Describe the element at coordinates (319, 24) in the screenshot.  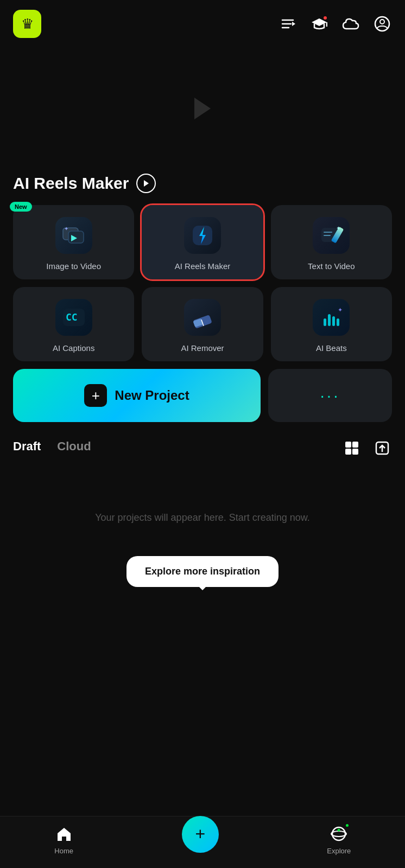
I see `graduation-cap-icon` at that location.